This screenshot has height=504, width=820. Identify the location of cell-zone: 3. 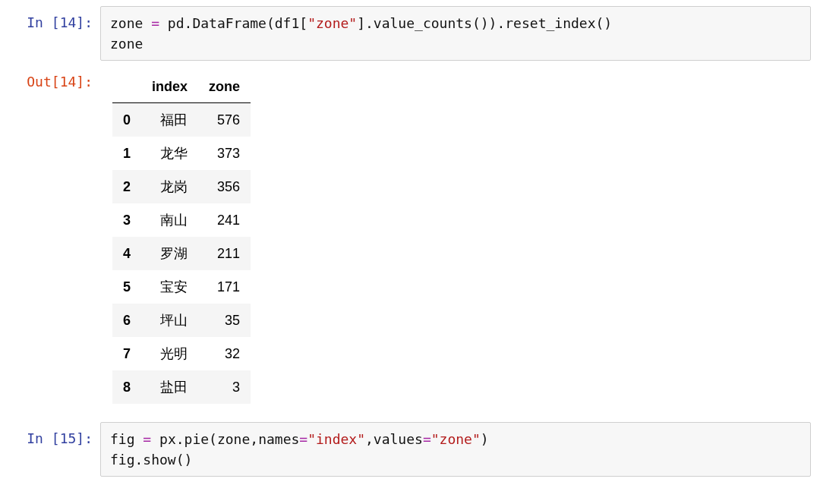
(225, 387).